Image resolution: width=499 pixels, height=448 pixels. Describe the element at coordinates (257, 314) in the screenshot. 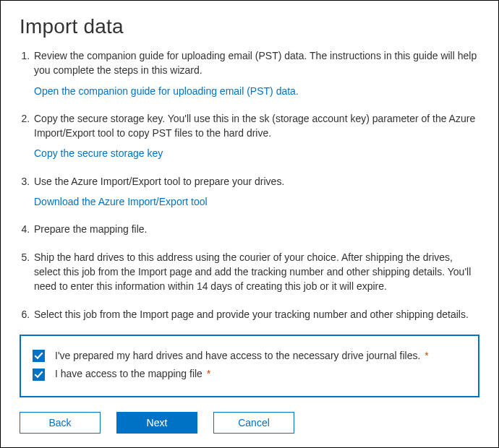

I see `step-6-text: Select this job from the Import page and…` at that location.